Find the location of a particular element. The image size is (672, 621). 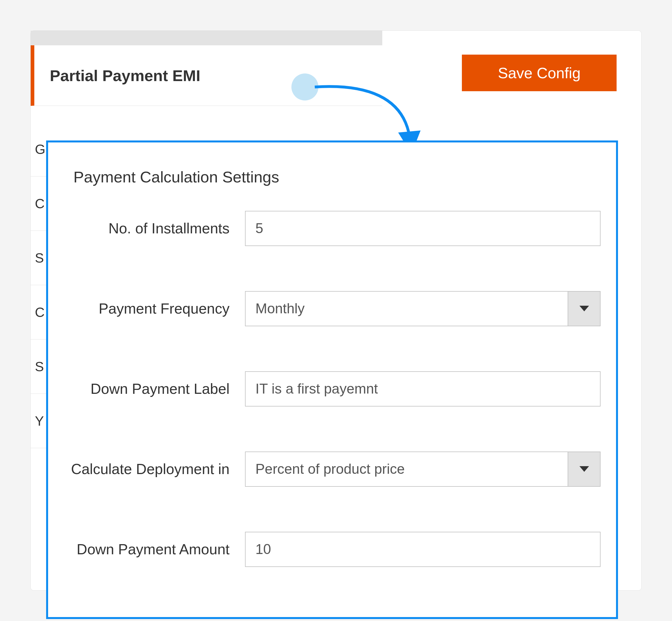

tab-title: Partial Payment EMI is located at coordinates (125, 76).